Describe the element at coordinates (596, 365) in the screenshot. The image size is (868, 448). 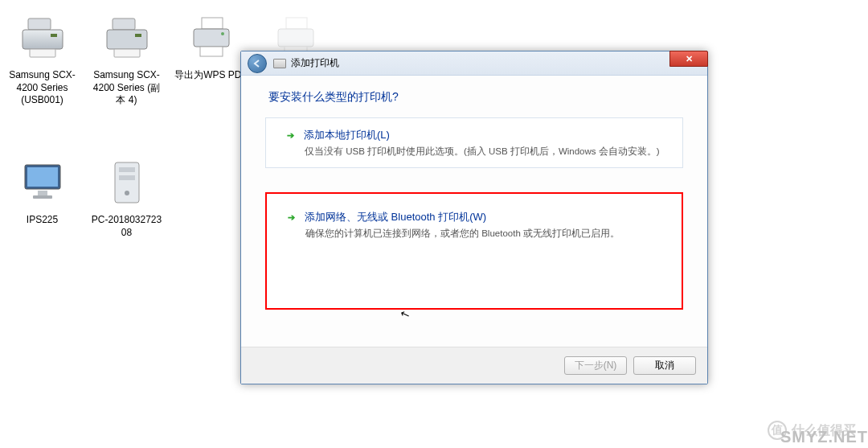
I see `next-button: 下一步(N)` at that location.